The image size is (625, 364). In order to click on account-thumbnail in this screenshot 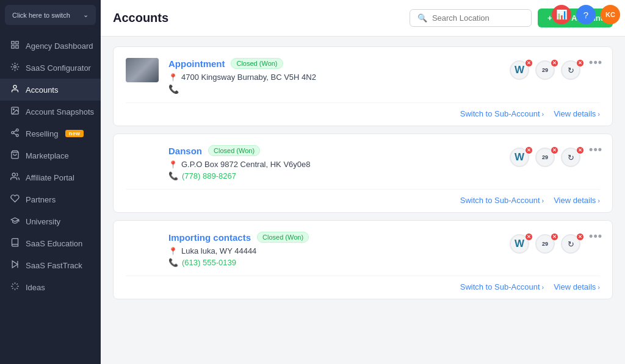, I will do `click(142, 70)`.